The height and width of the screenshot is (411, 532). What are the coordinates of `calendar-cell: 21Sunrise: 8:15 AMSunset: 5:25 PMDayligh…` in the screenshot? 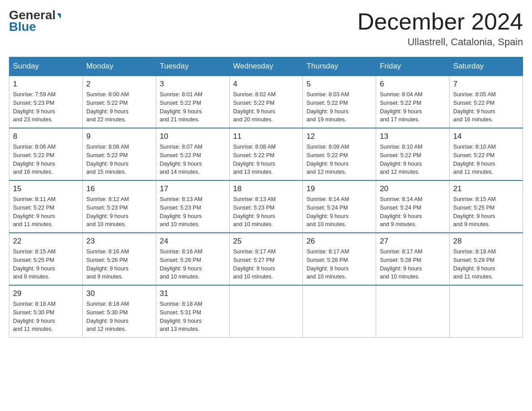 It's located at (486, 207).